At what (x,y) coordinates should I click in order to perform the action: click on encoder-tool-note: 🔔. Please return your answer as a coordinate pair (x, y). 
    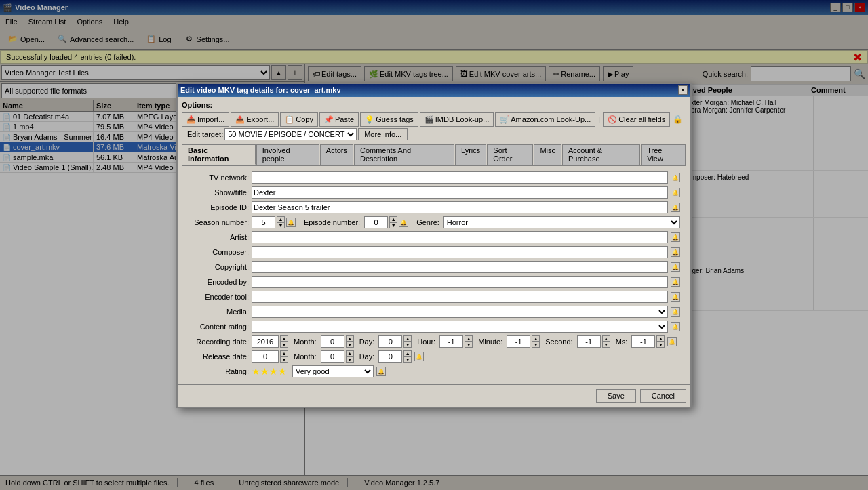
    Looking at the image, I should click on (675, 297).